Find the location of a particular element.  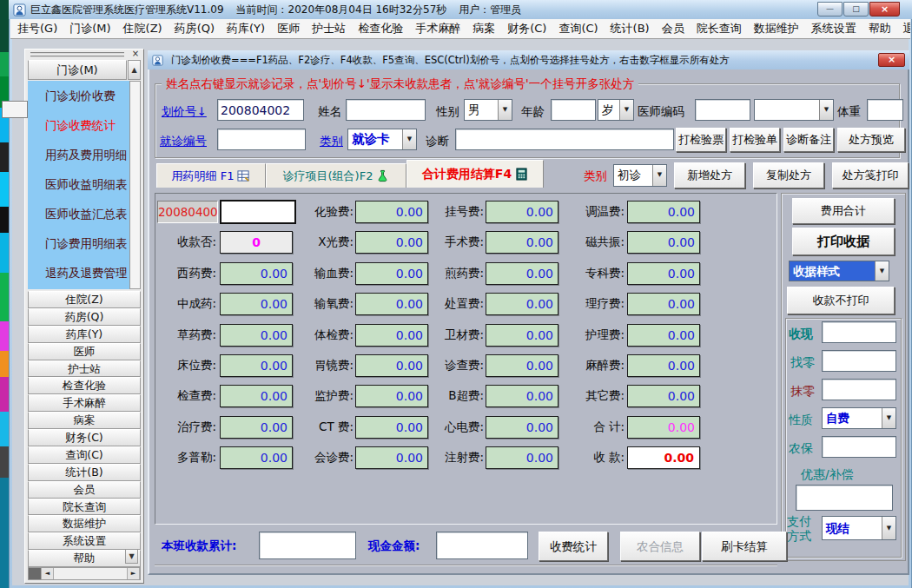

price-number-link: 划价号↓ is located at coordinates (184, 112).